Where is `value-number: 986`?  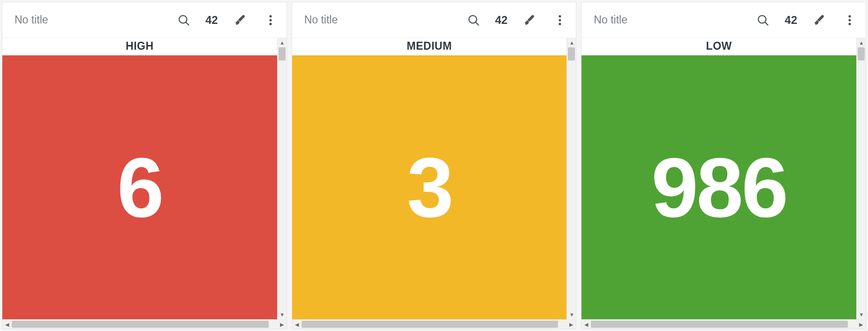
value-number: 986 is located at coordinates (719, 188).